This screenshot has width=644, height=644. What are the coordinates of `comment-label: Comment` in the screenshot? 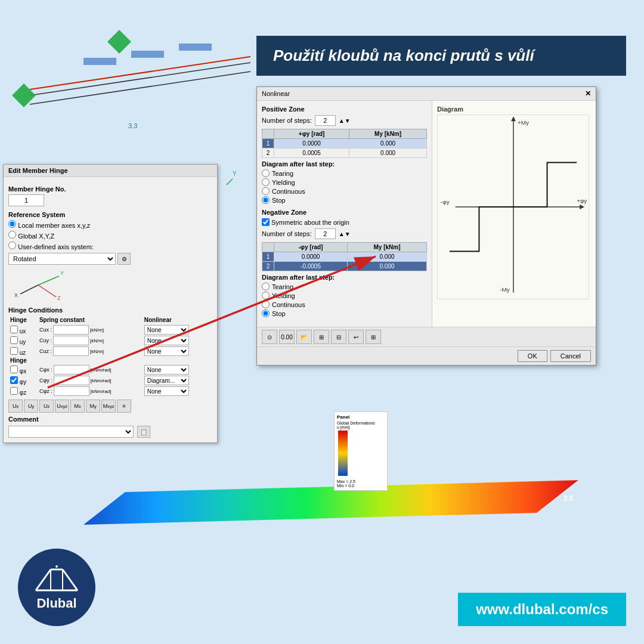 It's located at (110, 419).